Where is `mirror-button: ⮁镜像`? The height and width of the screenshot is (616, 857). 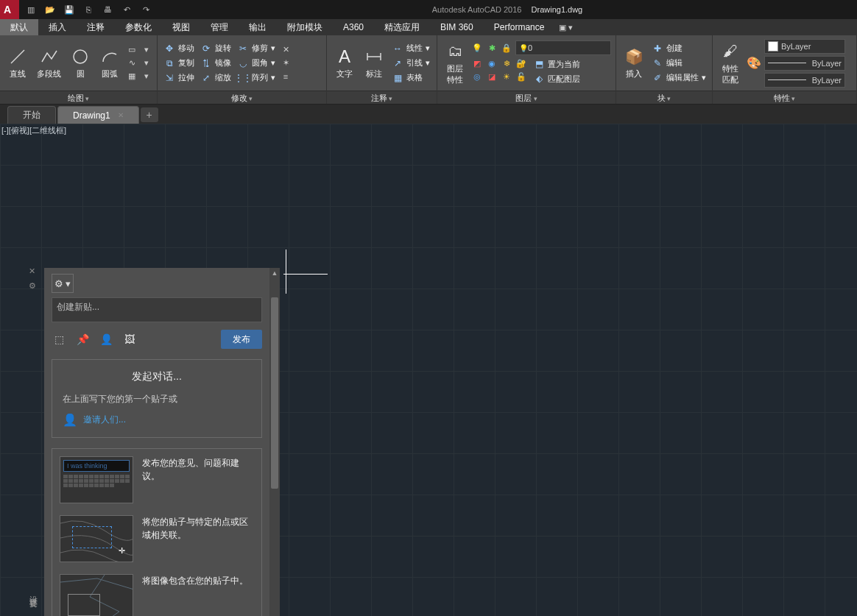
mirror-button: ⮁镜像 is located at coordinates (216, 63).